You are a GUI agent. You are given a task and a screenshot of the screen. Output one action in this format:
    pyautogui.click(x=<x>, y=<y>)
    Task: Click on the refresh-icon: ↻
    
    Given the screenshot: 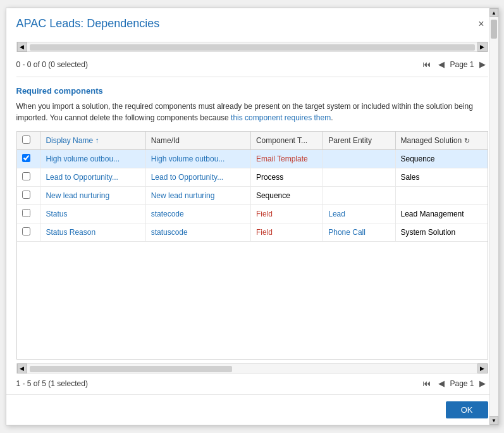 What is the action you would take?
    pyautogui.click(x=467, y=141)
    